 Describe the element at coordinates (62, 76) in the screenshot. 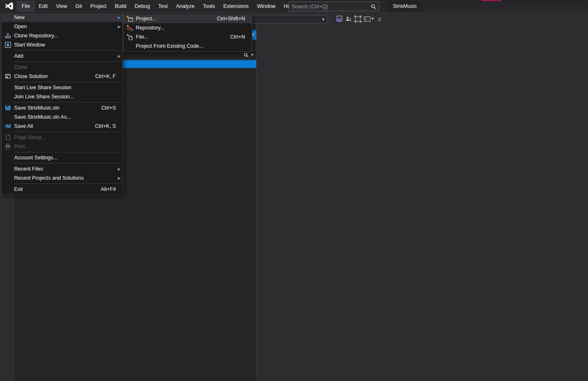

I see `menu-item-close-solution: Close Solution Ctrl+K, F` at that location.